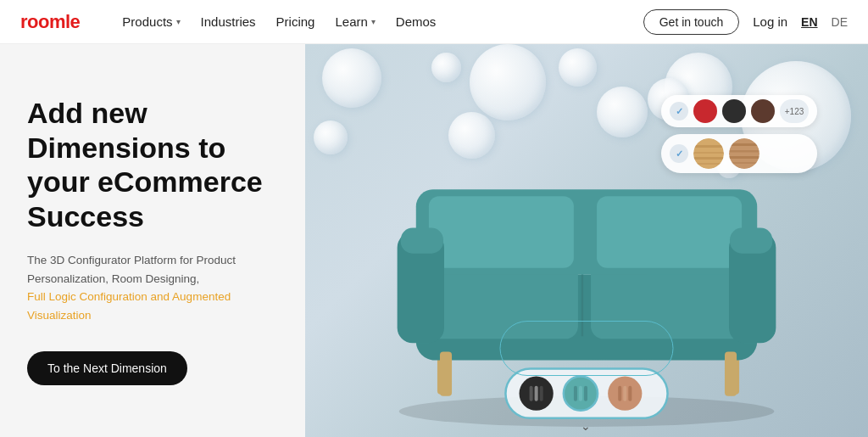 The width and height of the screenshot is (868, 437). Describe the element at coordinates (151, 22) in the screenshot. I see `nav-item-products: Products ▾` at that location.